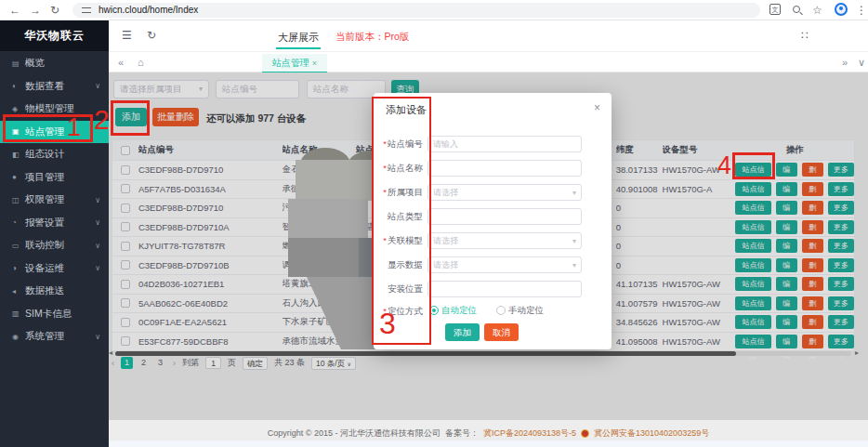  I want to click on tab-options-icon: ∨, so click(861, 63).